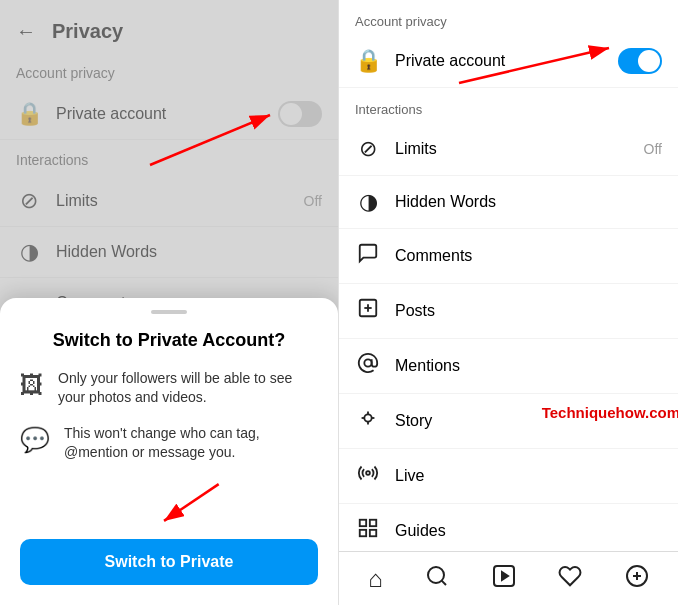 The image size is (678, 605). I want to click on right-story-icon, so click(368, 421).